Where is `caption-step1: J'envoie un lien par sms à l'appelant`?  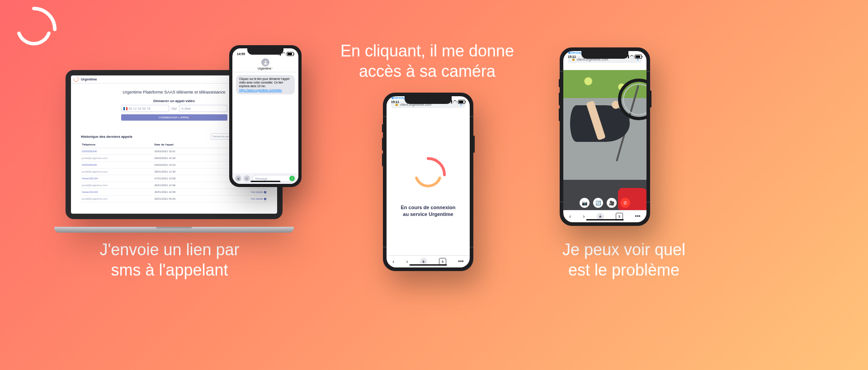
caption-step1: J'envoie un lien par sms à l'appelant is located at coordinates (170, 260).